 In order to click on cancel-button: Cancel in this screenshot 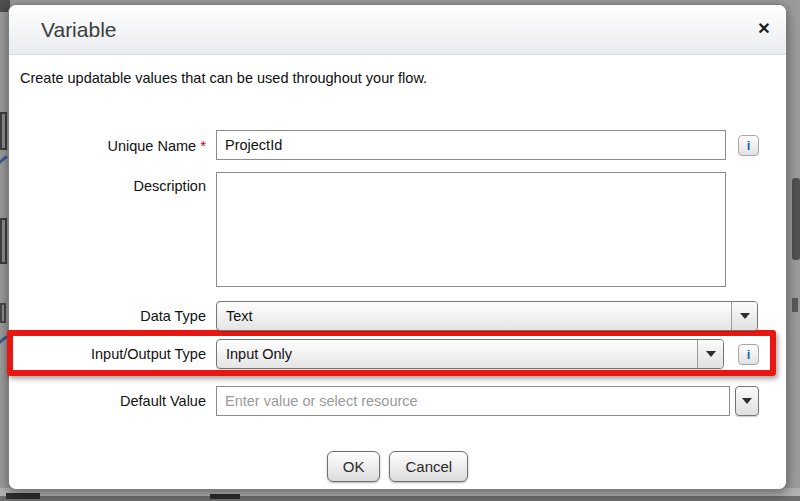, I will do `click(428, 466)`.